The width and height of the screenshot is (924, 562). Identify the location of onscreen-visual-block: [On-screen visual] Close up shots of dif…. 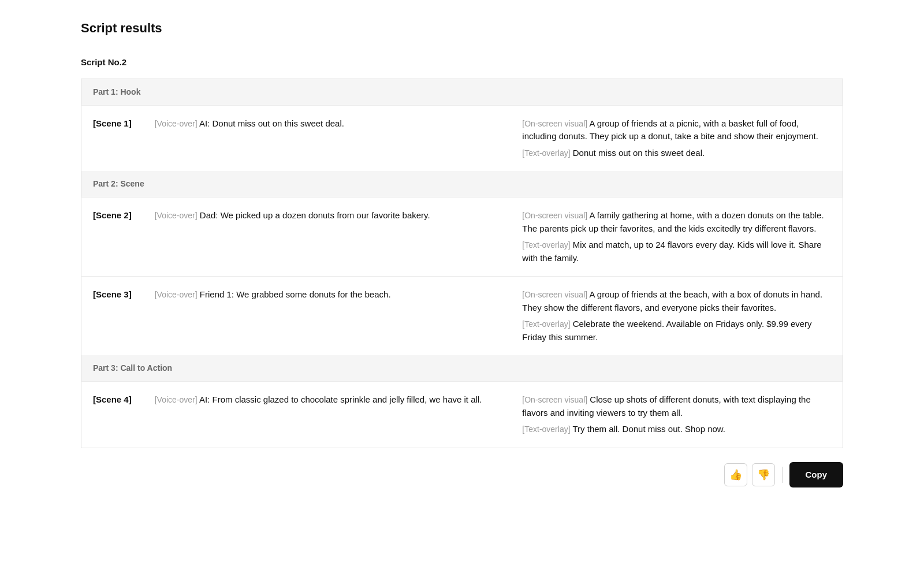
(677, 407).